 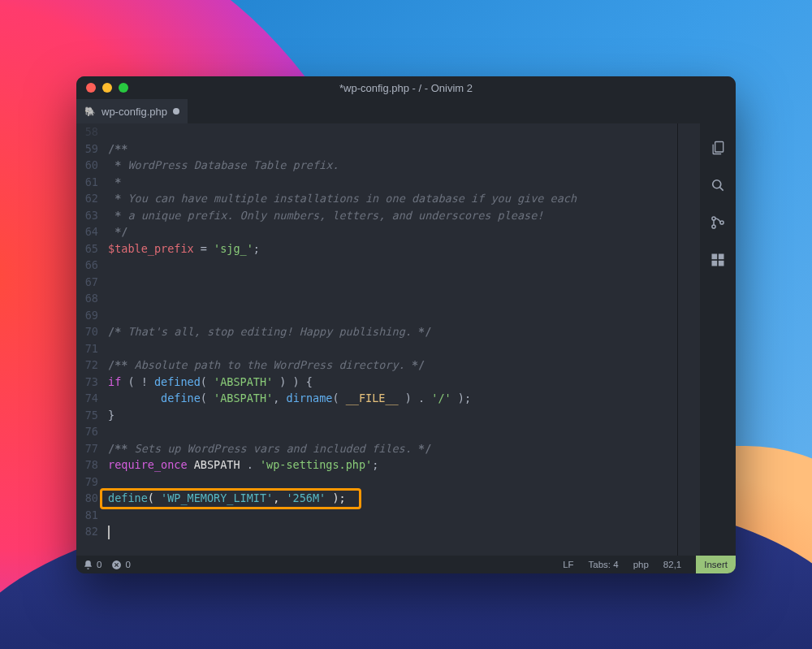 What do you see at coordinates (90, 112) in the screenshot?
I see `php-file-icon: 🐘` at bounding box center [90, 112].